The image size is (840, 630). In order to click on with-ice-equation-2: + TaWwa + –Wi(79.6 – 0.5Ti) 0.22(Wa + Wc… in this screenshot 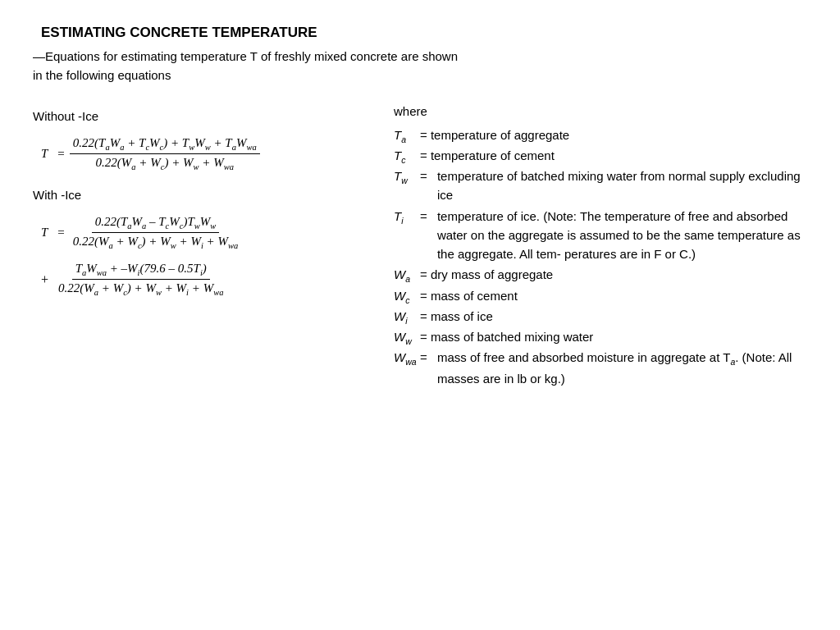, I will do `click(209, 279)`.